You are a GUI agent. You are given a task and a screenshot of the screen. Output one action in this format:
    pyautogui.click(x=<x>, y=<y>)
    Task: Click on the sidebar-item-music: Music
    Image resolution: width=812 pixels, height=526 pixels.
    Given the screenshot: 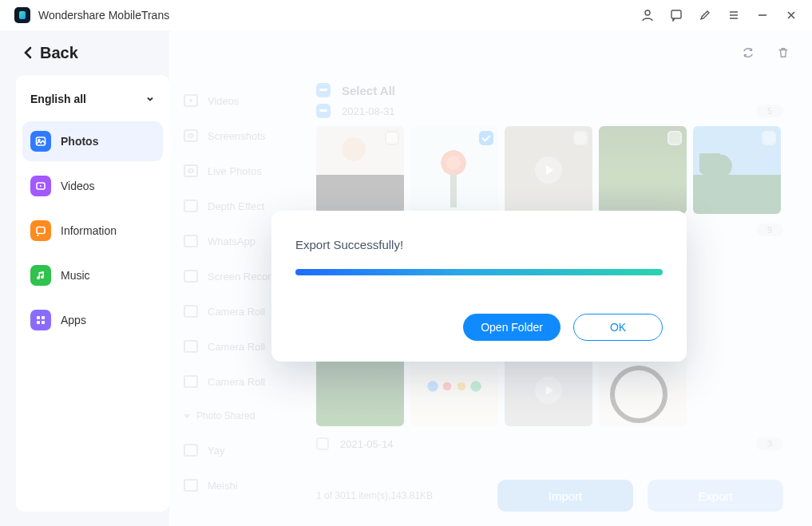 What is the action you would take?
    pyautogui.click(x=93, y=275)
    